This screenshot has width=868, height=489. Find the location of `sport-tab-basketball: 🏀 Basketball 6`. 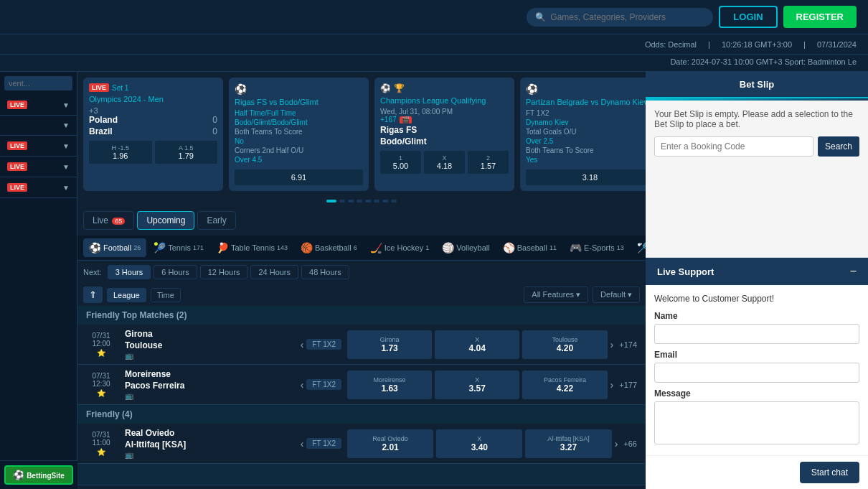

sport-tab-basketball: 🏀 Basketball 6 is located at coordinates (329, 248).